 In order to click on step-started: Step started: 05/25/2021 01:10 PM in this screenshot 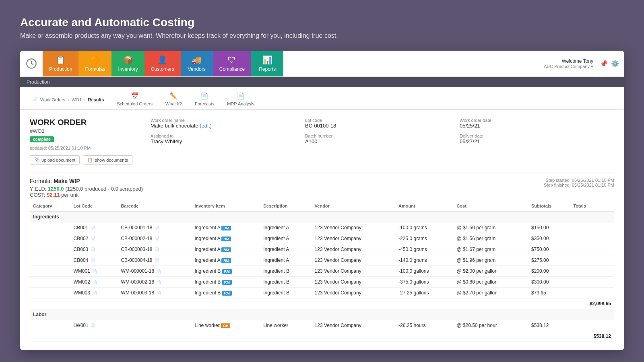, I will do `click(579, 180)`.